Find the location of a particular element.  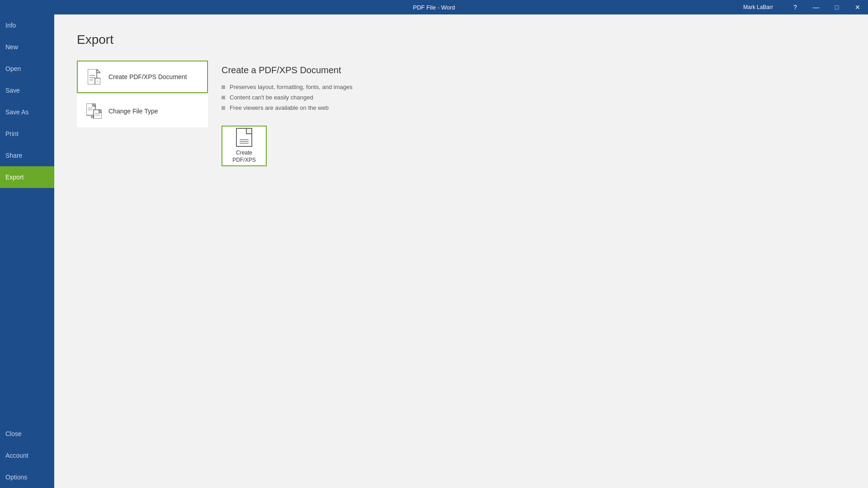

pdf-document-icon: ↓ is located at coordinates (94, 77).